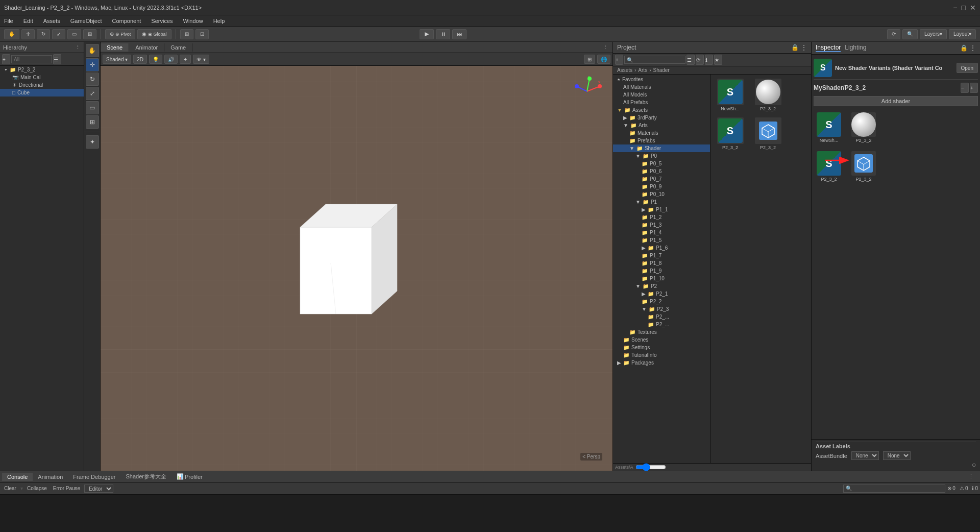 This screenshot has width=980, height=532. Describe the element at coordinates (864, 128) in the screenshot. I see `insp-file-sphere: P2_3_2` at that location.